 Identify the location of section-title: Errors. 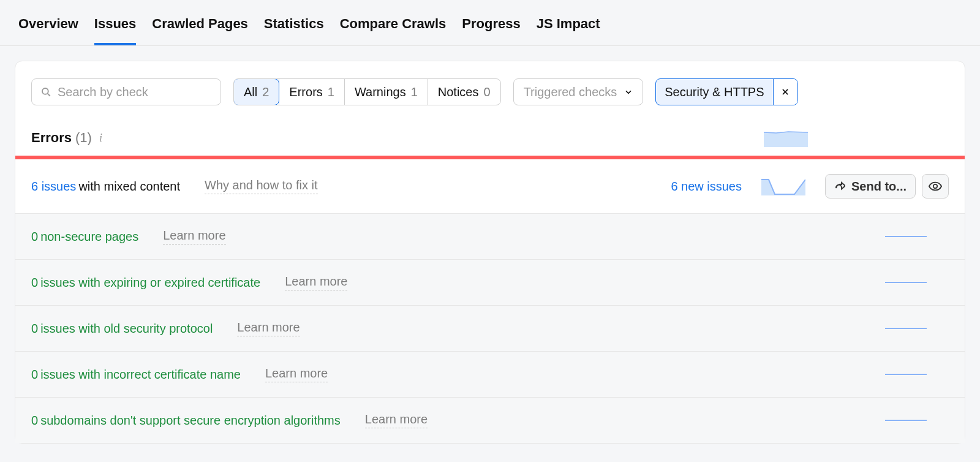
(51, 138).